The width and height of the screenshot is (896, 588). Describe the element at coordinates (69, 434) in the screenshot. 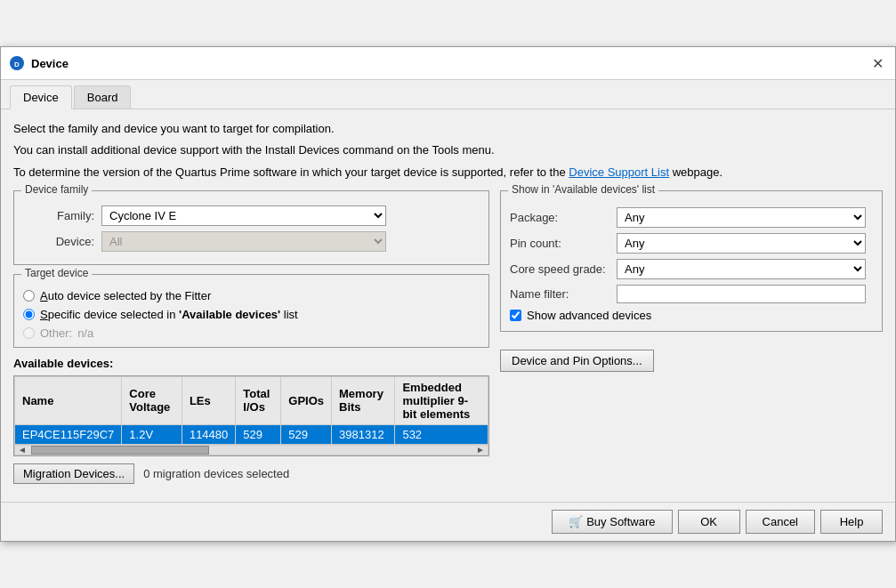

I see `cell-name: EP4CE115F29C7` at that location.